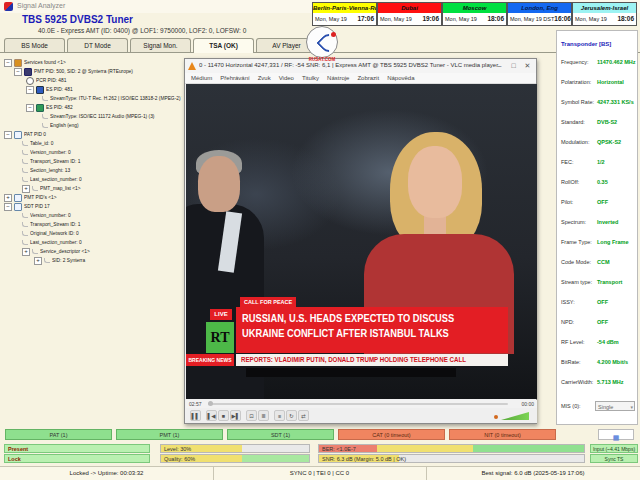  Describe the element at coordinates (236, 416) in the screenshot. I see `next-button: ▶▌` at that location.